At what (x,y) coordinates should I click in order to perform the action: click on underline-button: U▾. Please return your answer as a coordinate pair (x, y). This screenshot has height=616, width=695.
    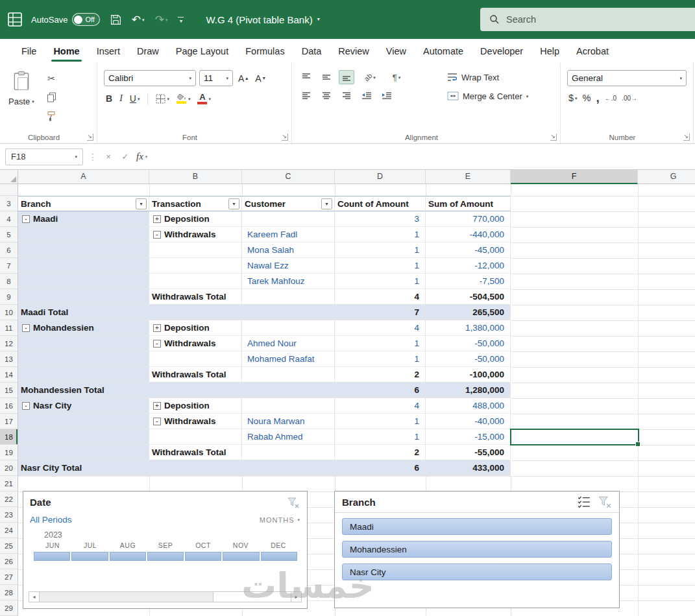
    Looking at the image, I should click on (135, 99).